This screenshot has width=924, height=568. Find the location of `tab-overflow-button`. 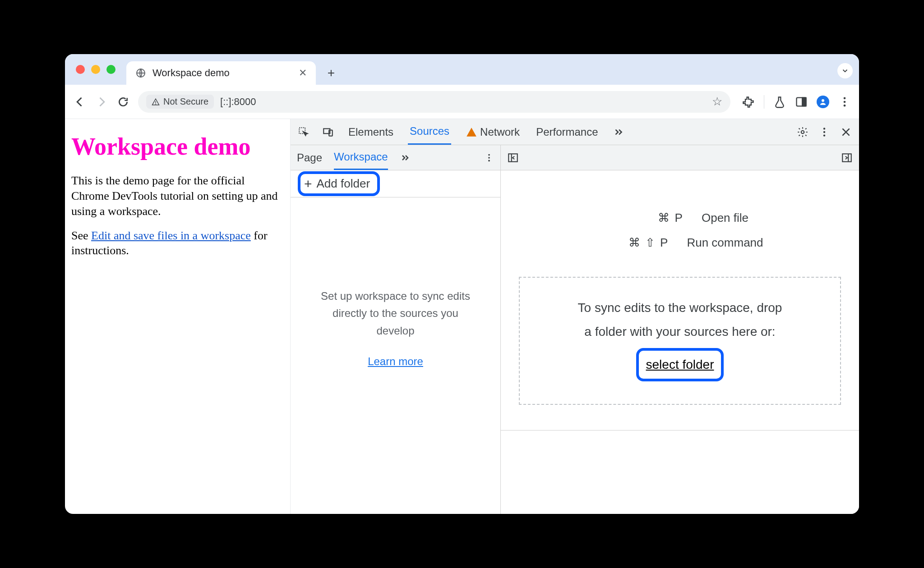

tab-overflow-button is located at coordinates (845, 71).